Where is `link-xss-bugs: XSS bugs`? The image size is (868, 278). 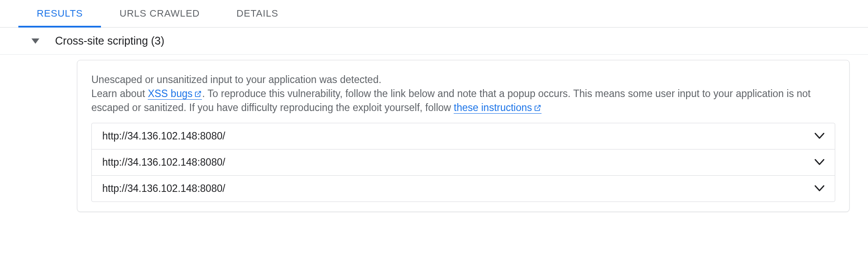 link-xss-bugs: XSS bugs is located at coordinates (175, 94).